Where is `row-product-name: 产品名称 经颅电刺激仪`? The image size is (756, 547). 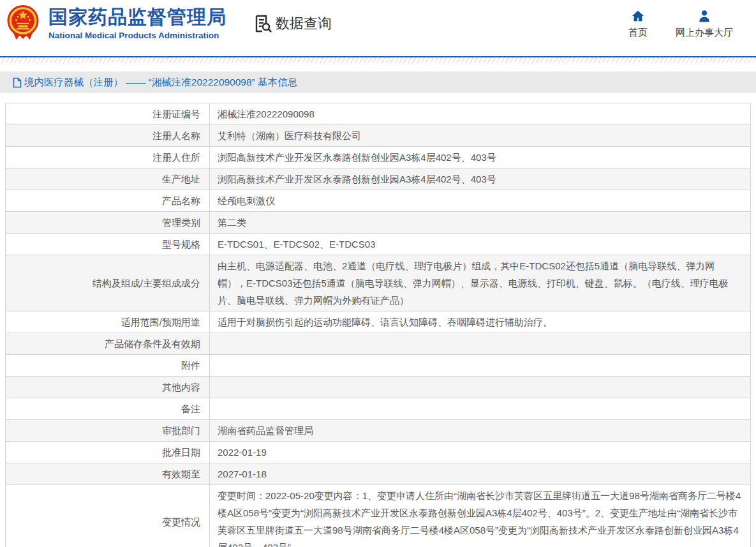
row-product-name: 产品名称 经颅电刺激仪 is located at coordinates (378, 201).